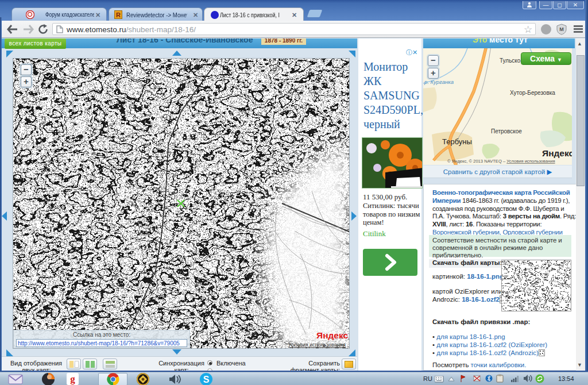  What do you see at coordinates (457, 141) in the screenshot?
I see `svg-text: Тербуны` at bounding box center [457, 141].